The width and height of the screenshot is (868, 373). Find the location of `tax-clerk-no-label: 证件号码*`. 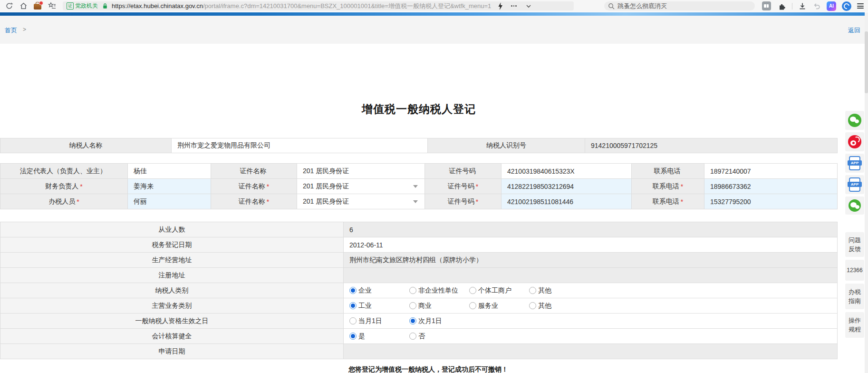

tax-clerk-no-label: 证件号码* is located at coordinates (463, 202).